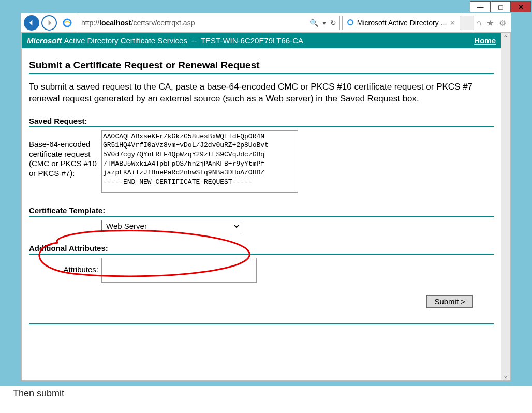  What do you see at coordinates (261, 210) in the screenshot?
I see `certificate-template-heading: Certificate Template:` at bounding box center [261, 210].